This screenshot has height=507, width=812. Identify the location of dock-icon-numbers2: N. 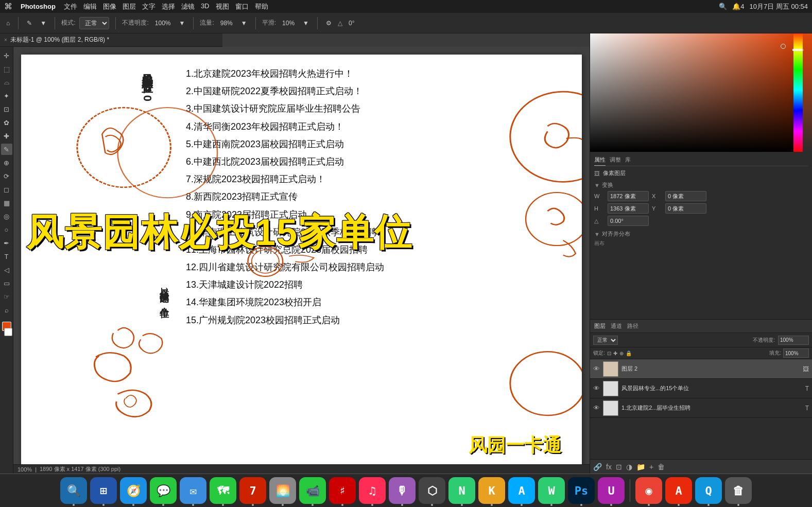
(462, 491).